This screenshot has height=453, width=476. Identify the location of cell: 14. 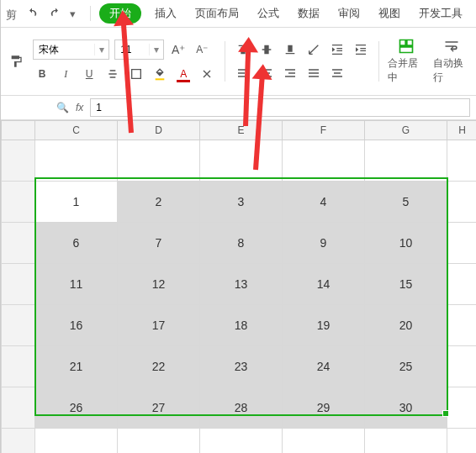
(324, 284).